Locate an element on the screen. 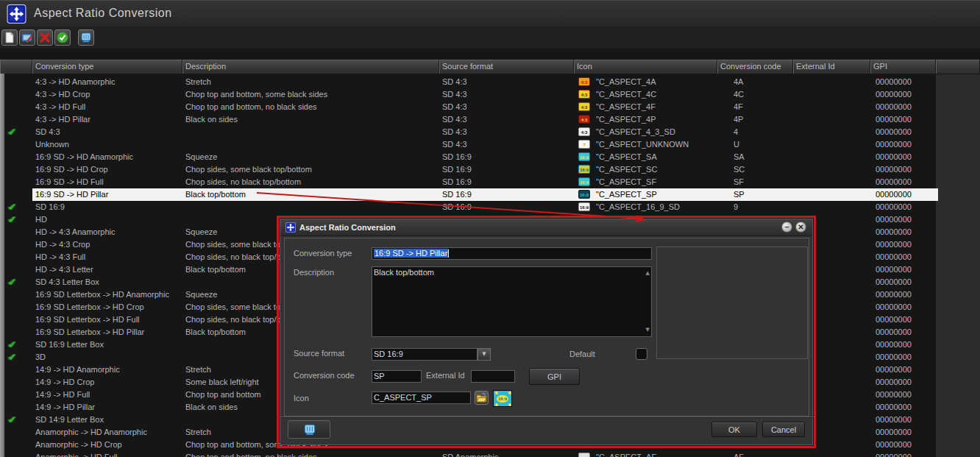  table-row: 4:3 -> HD FullChop top and bottom, no bl… is located at coordinates (490, 107).